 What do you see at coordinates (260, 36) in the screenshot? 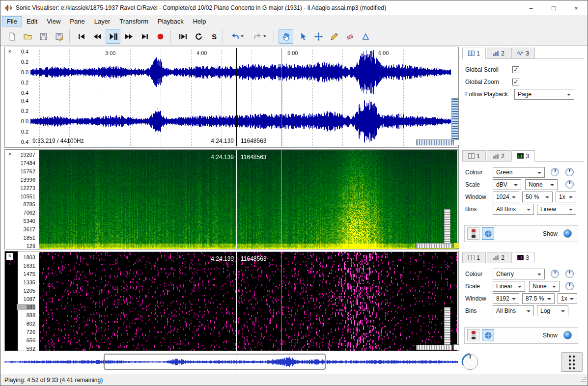
I see `redo-button` at bounding box center [260, 36].